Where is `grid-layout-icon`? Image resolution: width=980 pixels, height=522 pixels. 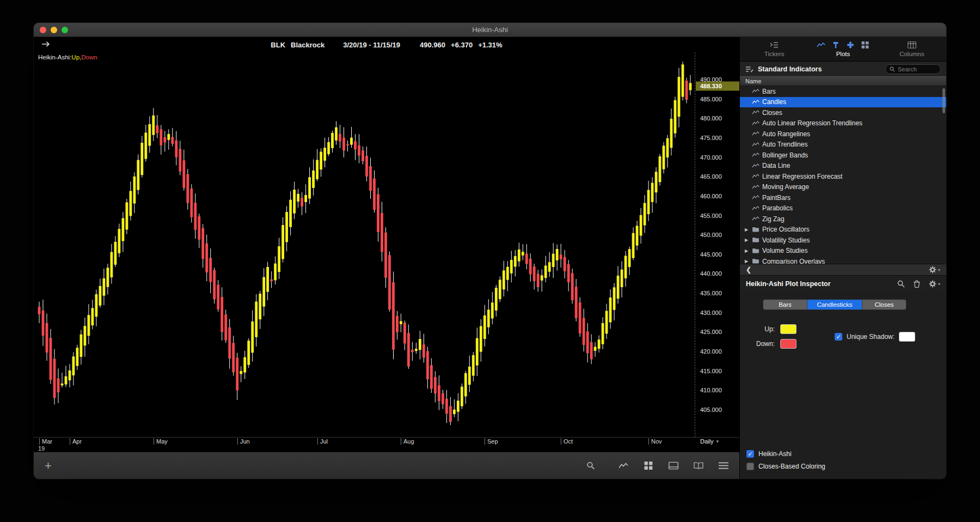 grid-layout-icon is located at coordinates (648, 465).